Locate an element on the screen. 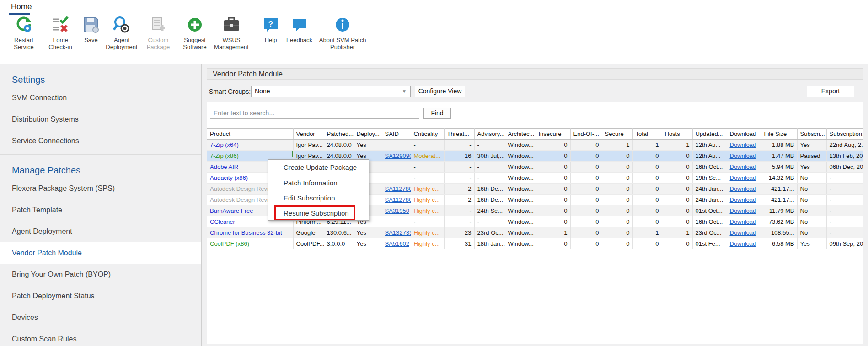 The width and height of the screenshot is (868, 346). product-link: 7-Zip (x64) is located at coordinates (224, 145).